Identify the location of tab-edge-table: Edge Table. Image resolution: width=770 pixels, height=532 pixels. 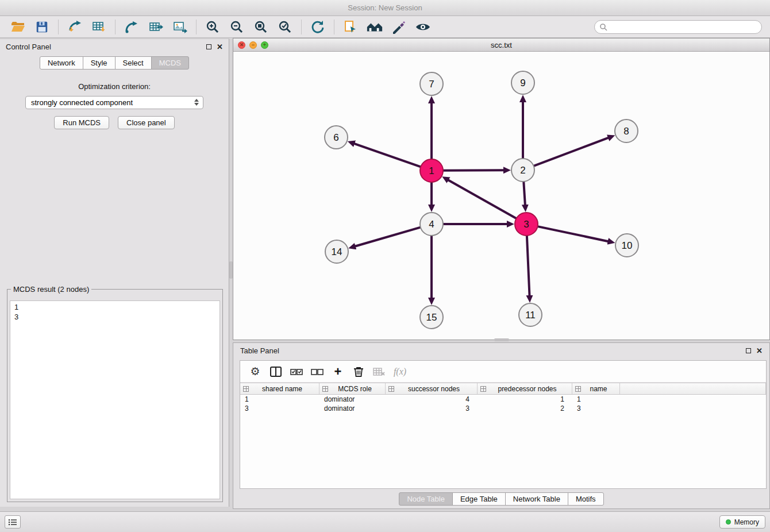
(479, 499).